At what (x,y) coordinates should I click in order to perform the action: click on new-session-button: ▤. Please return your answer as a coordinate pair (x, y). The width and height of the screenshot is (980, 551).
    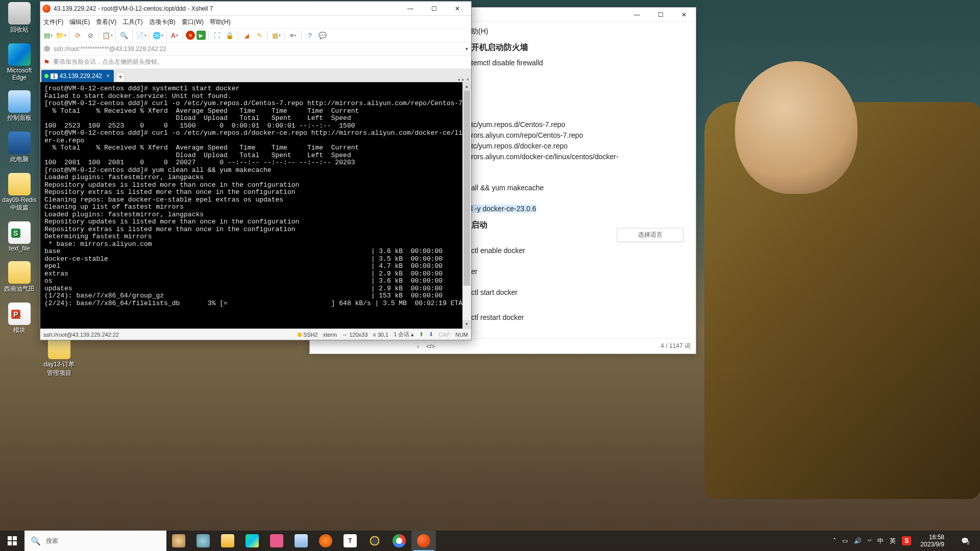
    Looking at the image, I should click on (48, 35).